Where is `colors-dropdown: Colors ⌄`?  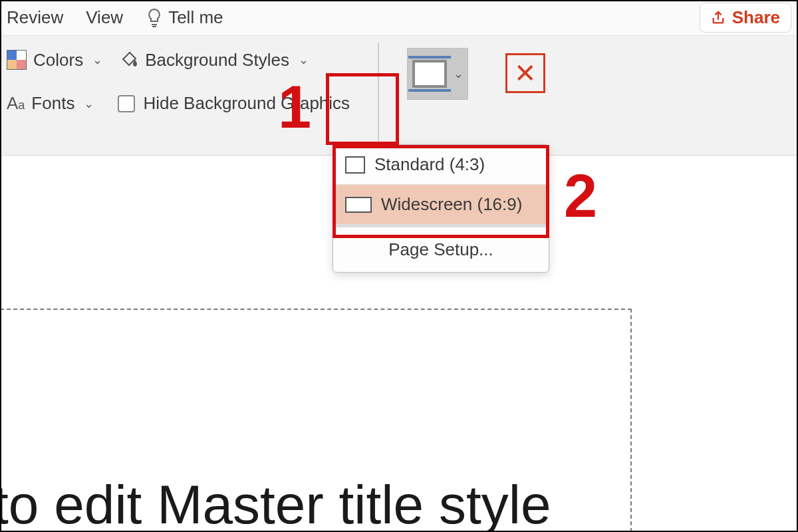 colors-dropdown: Colors ⌄ is located at coordinates (55, 60).